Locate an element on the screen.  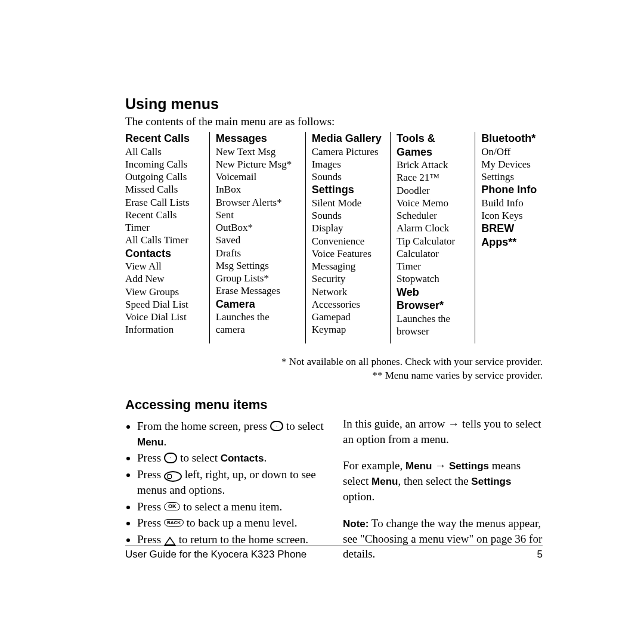
header-contacts: Contacts is located at coordinates (165, 254).